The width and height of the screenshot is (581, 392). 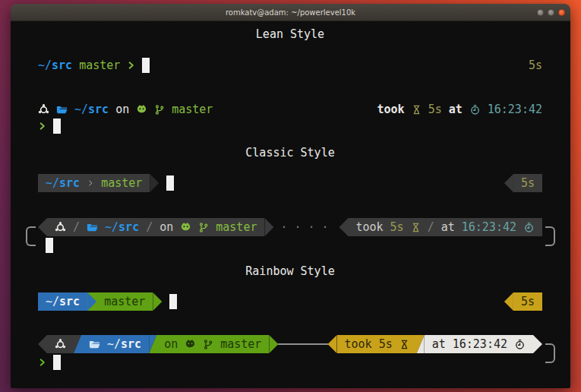 I want to click on branch-segment: on master, so click(x=213, y=344).